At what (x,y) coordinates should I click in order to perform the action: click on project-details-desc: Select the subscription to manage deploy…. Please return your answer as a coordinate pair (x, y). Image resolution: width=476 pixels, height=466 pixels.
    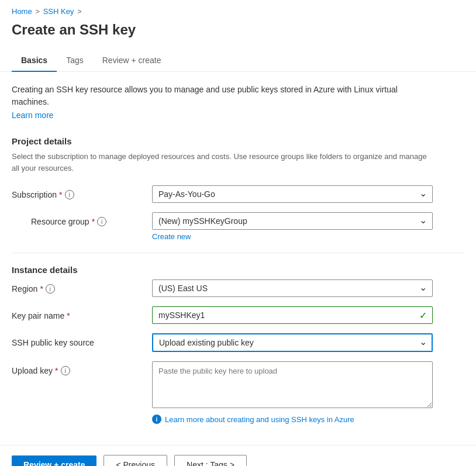
    Looking at the image, I should click on (222, 163).